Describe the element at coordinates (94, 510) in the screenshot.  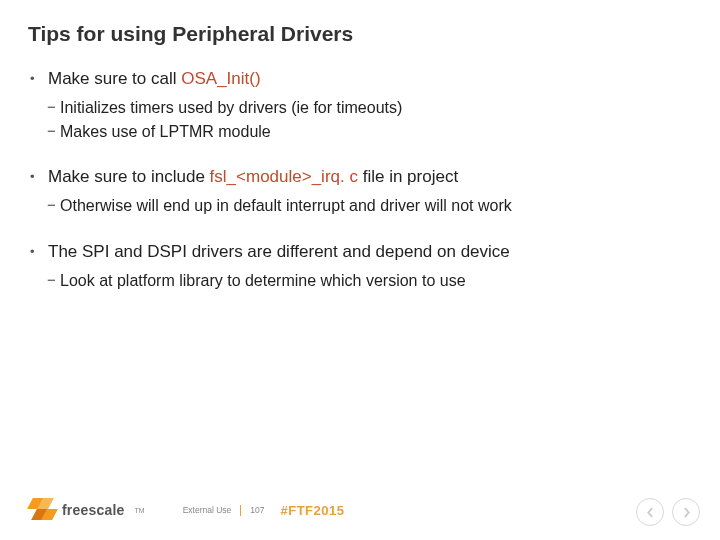
I see `brand-name: freescale` at that location.